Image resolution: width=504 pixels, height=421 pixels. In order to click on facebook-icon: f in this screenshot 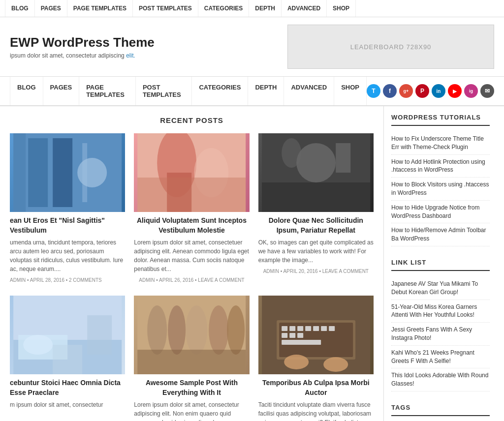, I will do `click(390, 91)`.